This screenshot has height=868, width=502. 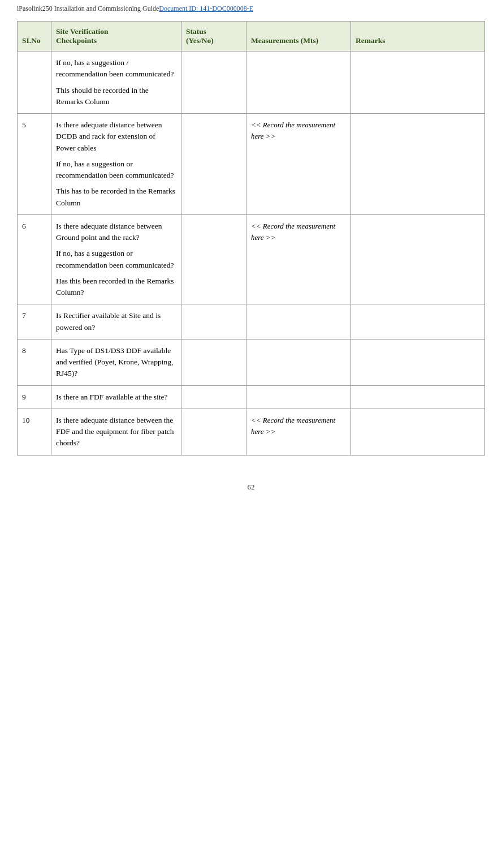 What do you see at coordinates (34, 322) in the screenshot?
I see `sino-cell: 7` at bounding box center [34, 322].